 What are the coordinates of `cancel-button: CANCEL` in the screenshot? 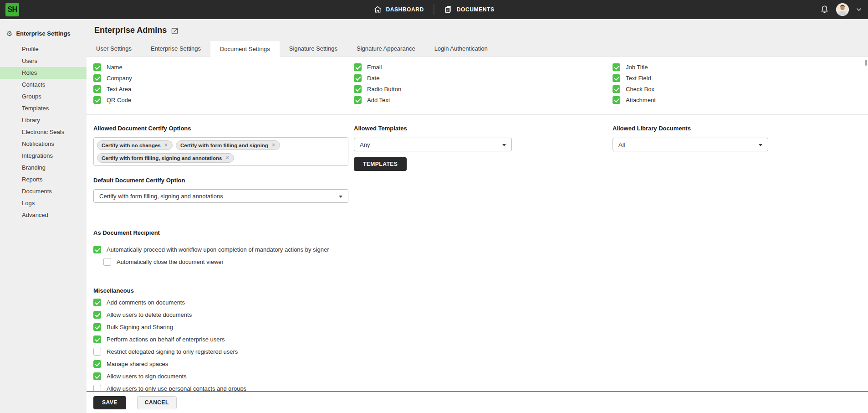 It's located at (157, 403).